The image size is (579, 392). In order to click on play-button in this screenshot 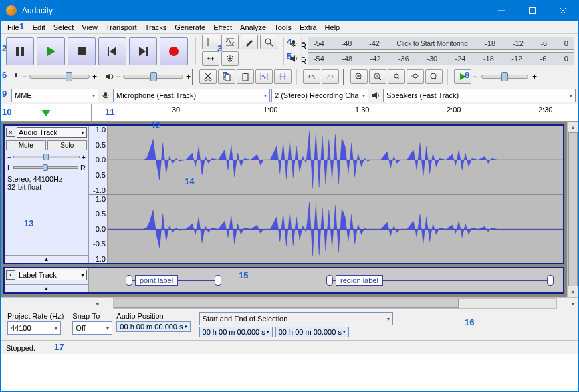, I will do `click(51, 51)`.